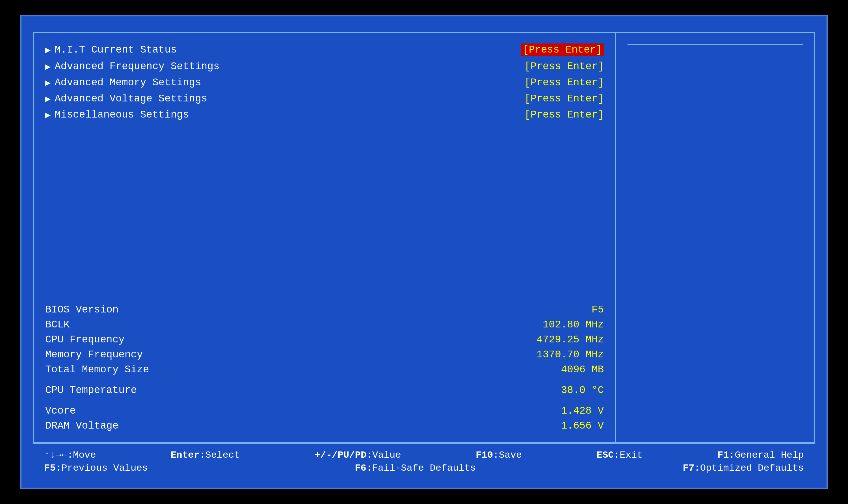 This screenshot has width=848, height=504. I want to click on item-help-title, so click(715, 43).